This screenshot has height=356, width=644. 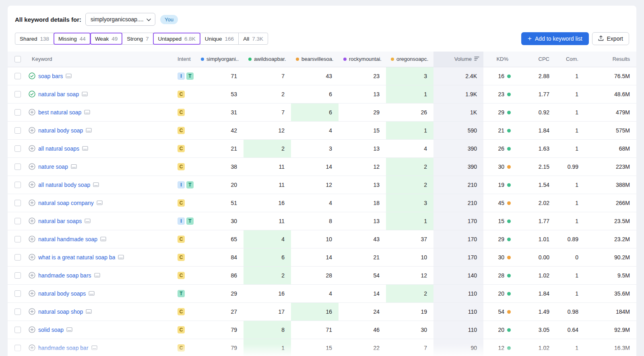 I want to click on keyword-link: soap bars, so click(x=51, y=76).